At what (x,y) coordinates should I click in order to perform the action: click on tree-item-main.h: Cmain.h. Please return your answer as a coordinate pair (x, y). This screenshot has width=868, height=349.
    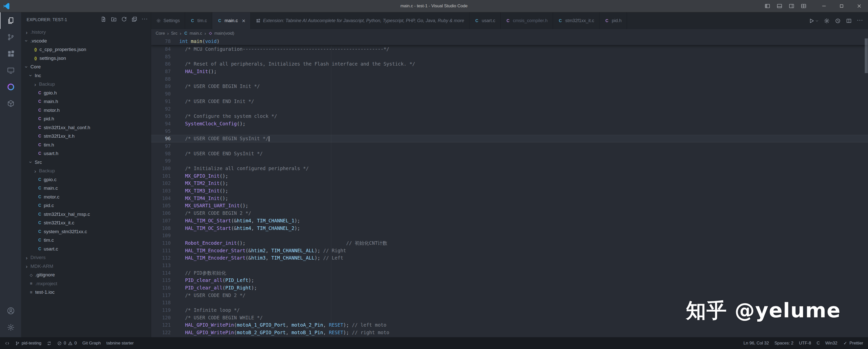
    Looking at the image, I should click on (86, 102).